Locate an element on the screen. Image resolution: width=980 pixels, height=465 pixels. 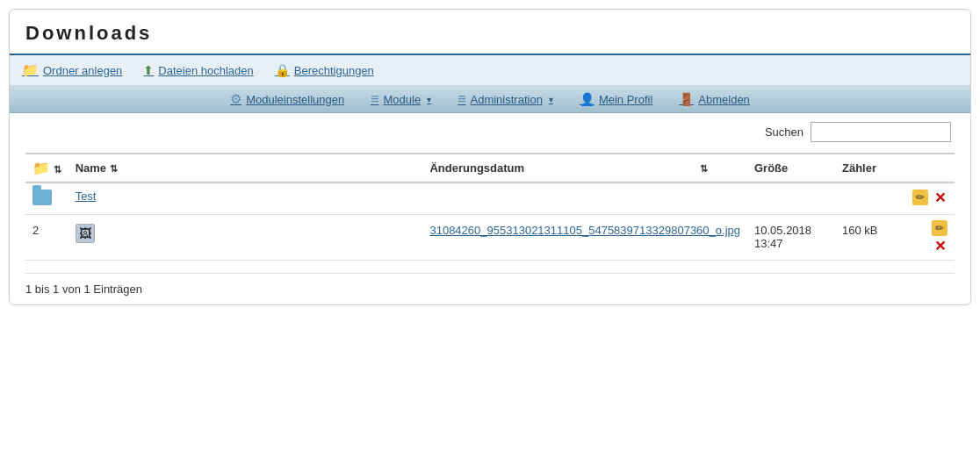
row2-thumb is located at coordinates (246, 238).